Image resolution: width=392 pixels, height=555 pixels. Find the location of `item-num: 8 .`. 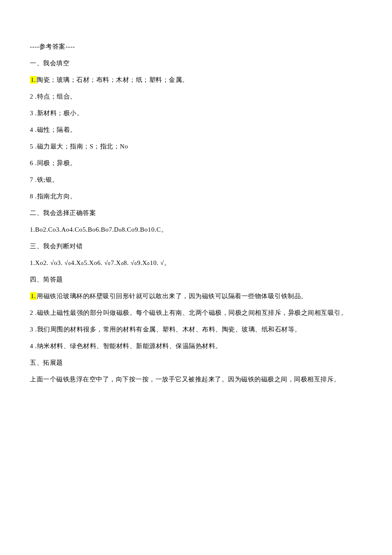

item-num: 8 . is located at coordinates (33, 196).